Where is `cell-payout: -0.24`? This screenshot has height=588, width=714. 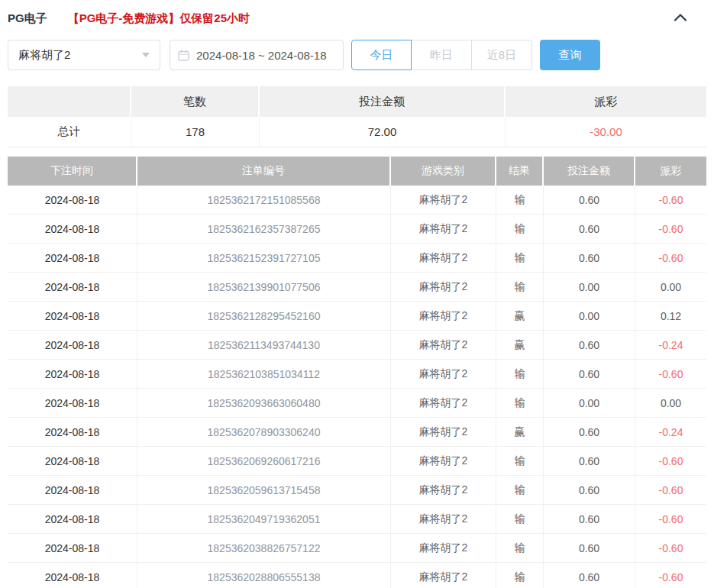
cell-payout: -0.24 is located at coordinates (670, 432).